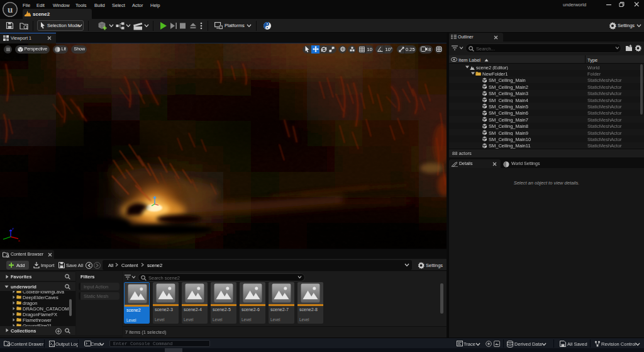 The width and height of the screenshot is (644, 352). What do you see at coordinates (10, 9) in the screenshot?
I see `svg-text: u` at bounding box center [10, 9].